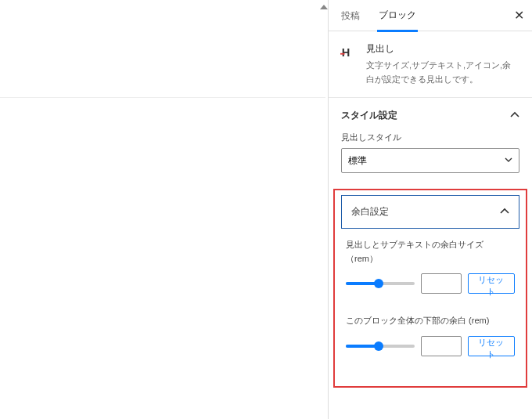  Describe the element at coordinates (430, 141) in the screenshot. I see `style-section: スタイル設定 見出しスタイル 標準` at that location.